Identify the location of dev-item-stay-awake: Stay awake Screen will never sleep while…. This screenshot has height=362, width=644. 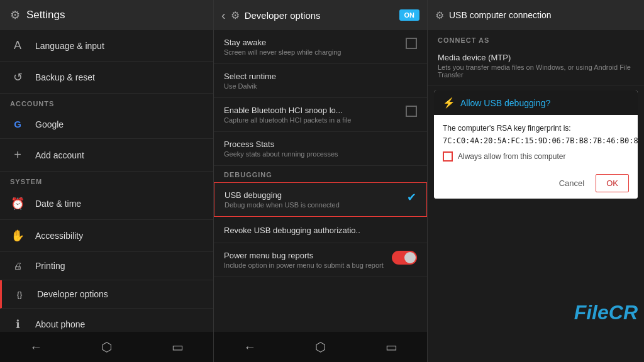
(321, 47).